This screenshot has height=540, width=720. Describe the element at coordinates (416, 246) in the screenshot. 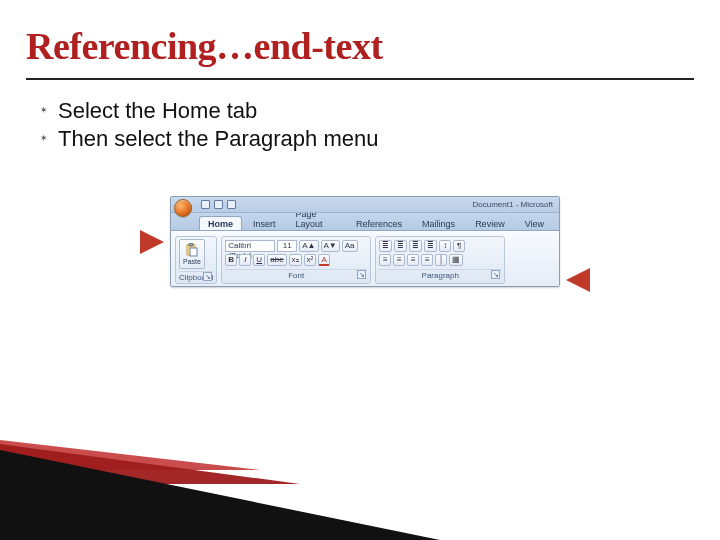

I see `multilevel-button: ≣` at that location.